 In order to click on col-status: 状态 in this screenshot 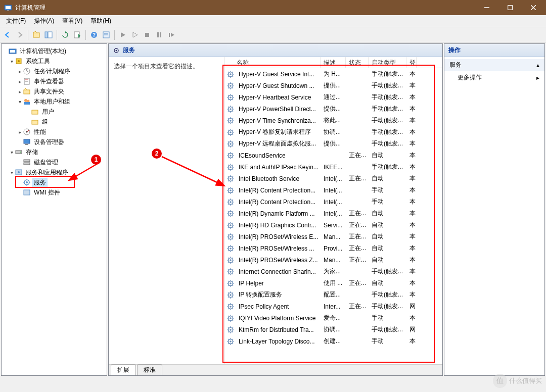, I will do `click(357, 63)`.